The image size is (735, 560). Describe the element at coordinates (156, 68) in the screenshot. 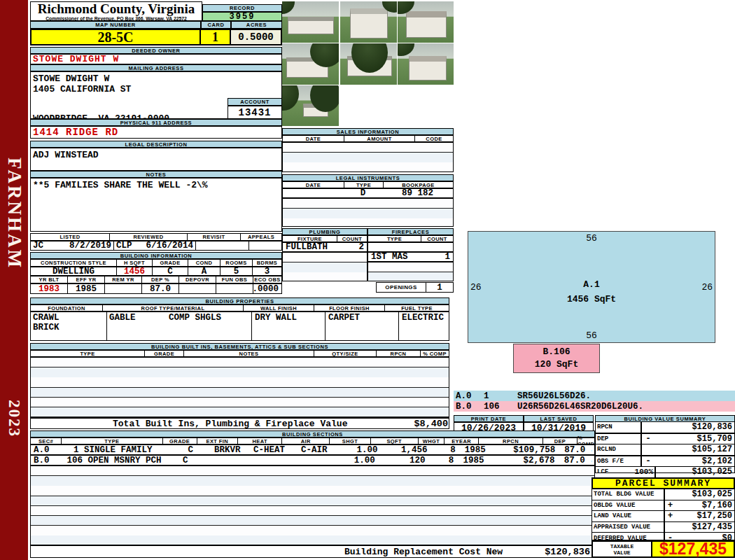

I see `mailing-address-label: MAILING ADDRESS` at that location.